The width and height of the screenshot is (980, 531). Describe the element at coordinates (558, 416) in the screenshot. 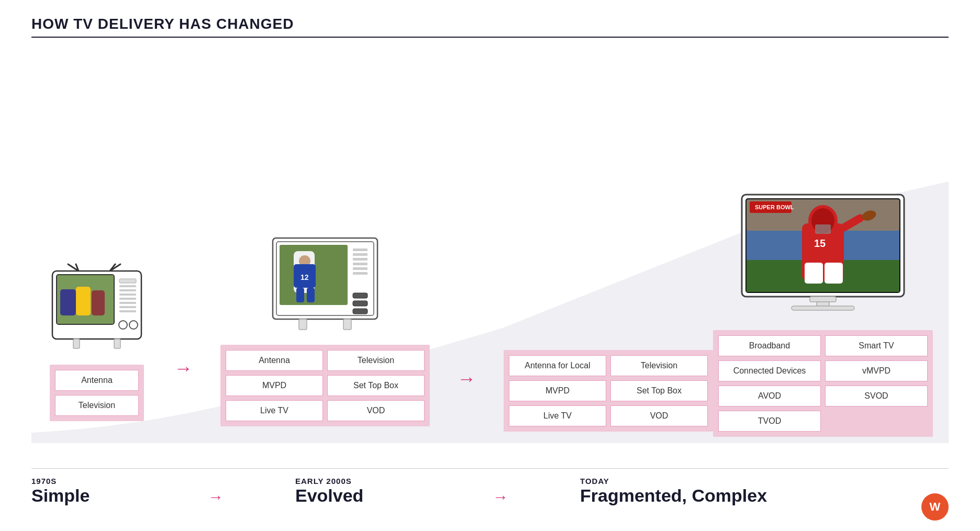

I see `box-livetv-today: Live TV` at that location.